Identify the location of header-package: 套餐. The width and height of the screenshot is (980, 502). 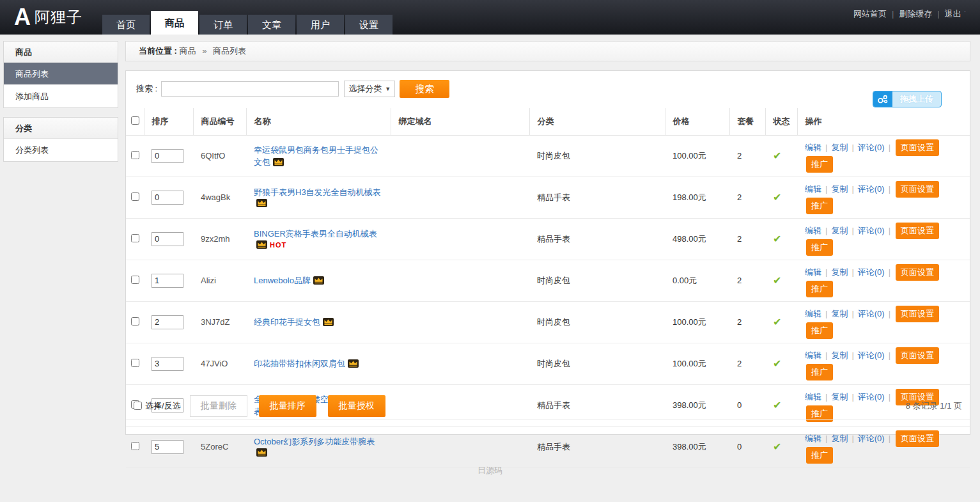
(747, 122).